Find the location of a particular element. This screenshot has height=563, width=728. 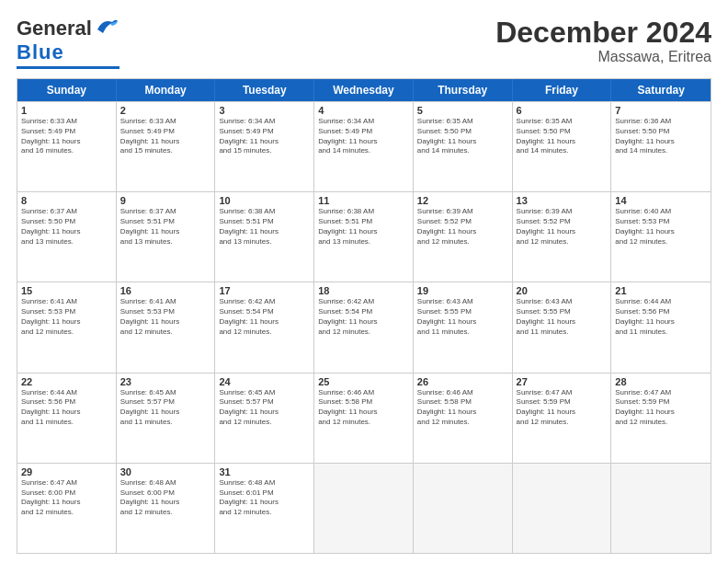

title-section: December 2024 Massawa, Eritrea is located at coordinates (603, 40).